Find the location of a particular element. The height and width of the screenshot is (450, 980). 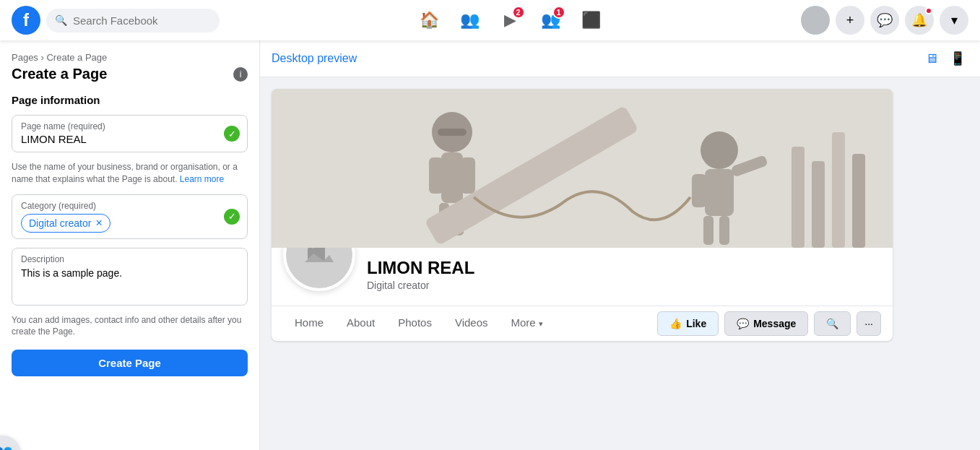

nav-center-icons: 🏠 👥 ▶ 2 👥 1 ⬛ is located at coordinates (510, 20).